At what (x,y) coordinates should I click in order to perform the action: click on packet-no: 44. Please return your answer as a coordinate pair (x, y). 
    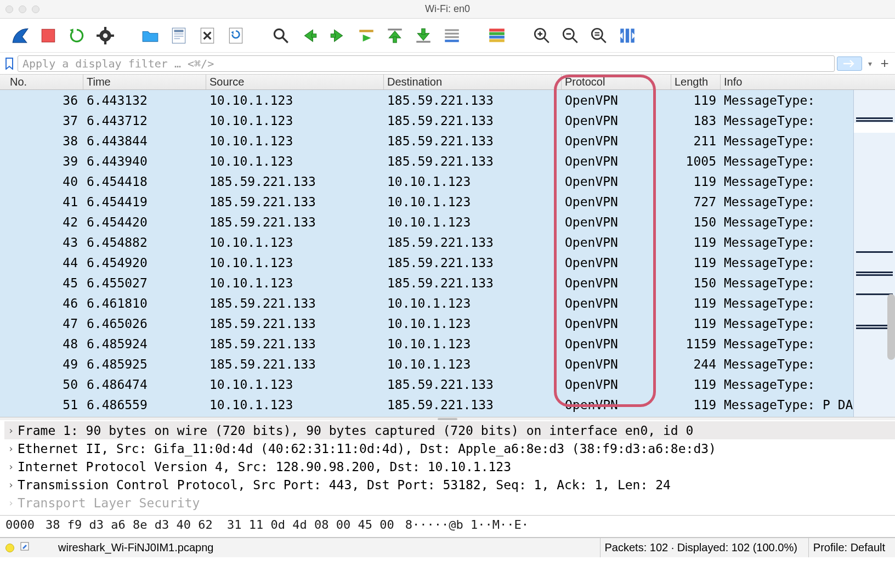
    Looking at the image, I should click on (45, 263).